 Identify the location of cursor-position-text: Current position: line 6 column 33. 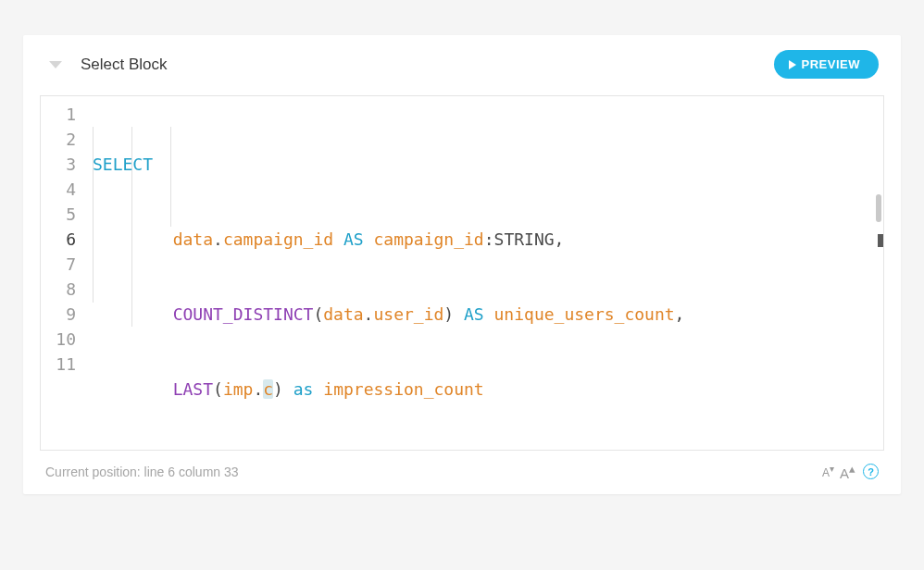
(143, 472).